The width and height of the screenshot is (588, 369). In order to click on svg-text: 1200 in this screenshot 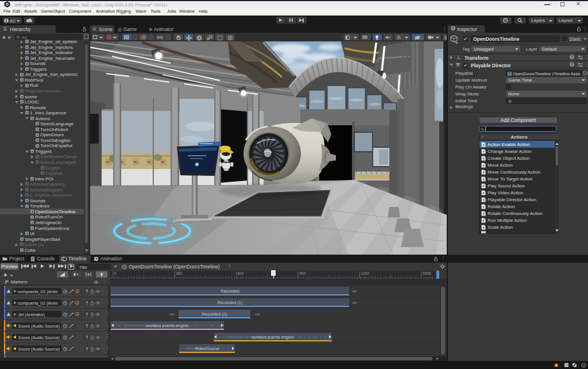, I will do `click(365, 274)`.